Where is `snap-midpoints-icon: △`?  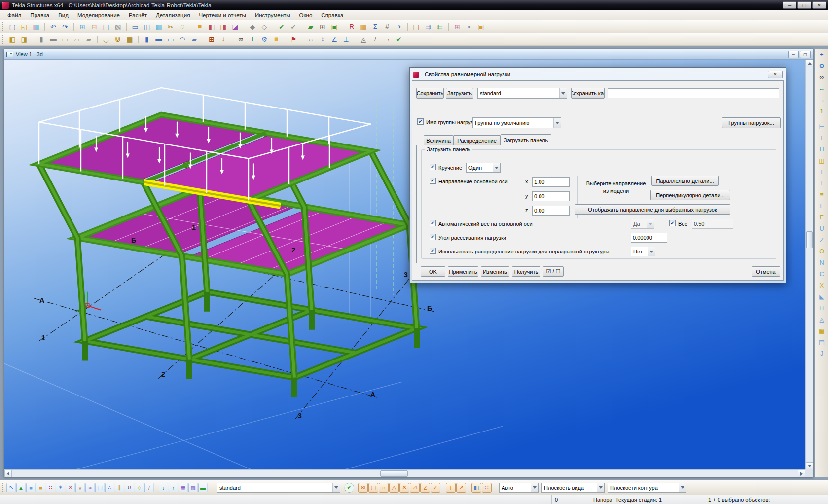
snap-midpoints-icon: △ is located at coordinates (394, 488).